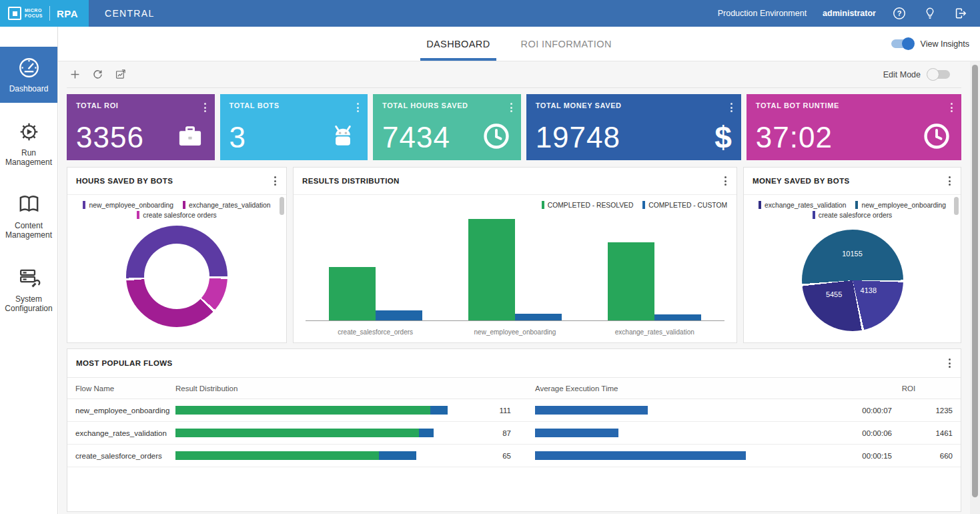 Image resolution: width=980 pixels, height=514 pixels. Describe the element at coordinates (862, 456) in the screenshot. I see `execution-time: 00:00:15` at that location.